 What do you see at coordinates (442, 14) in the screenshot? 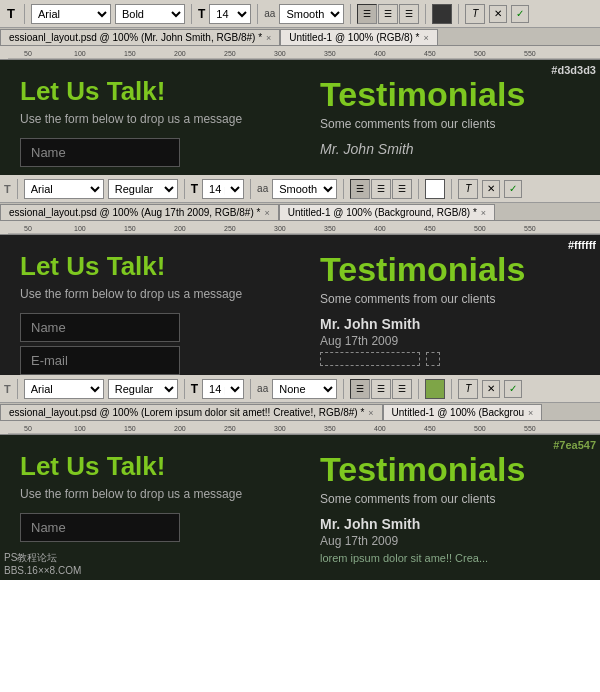
I see `color-swatch` at bounding box center [442, 14].